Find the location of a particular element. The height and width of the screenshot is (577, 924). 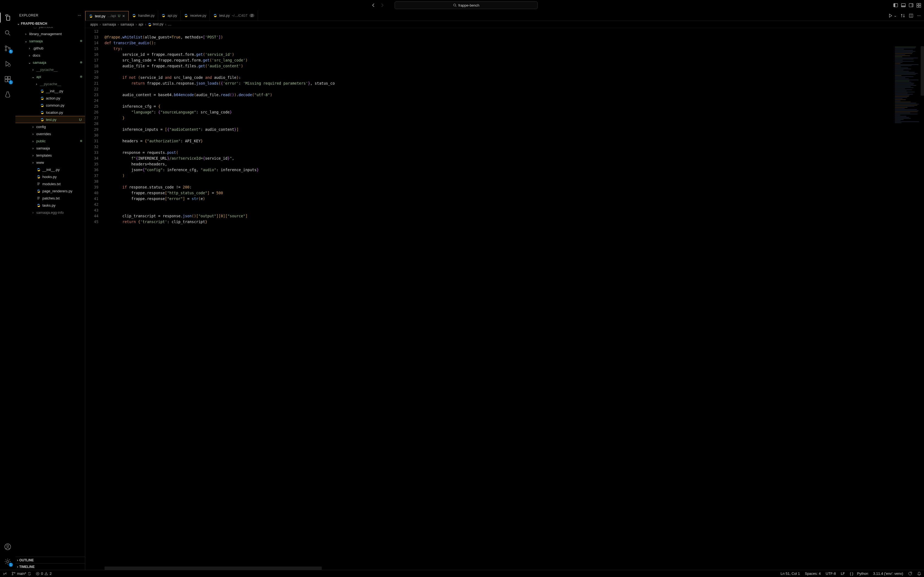

tree-item: ›library_management is located at coordinates (50, 34).